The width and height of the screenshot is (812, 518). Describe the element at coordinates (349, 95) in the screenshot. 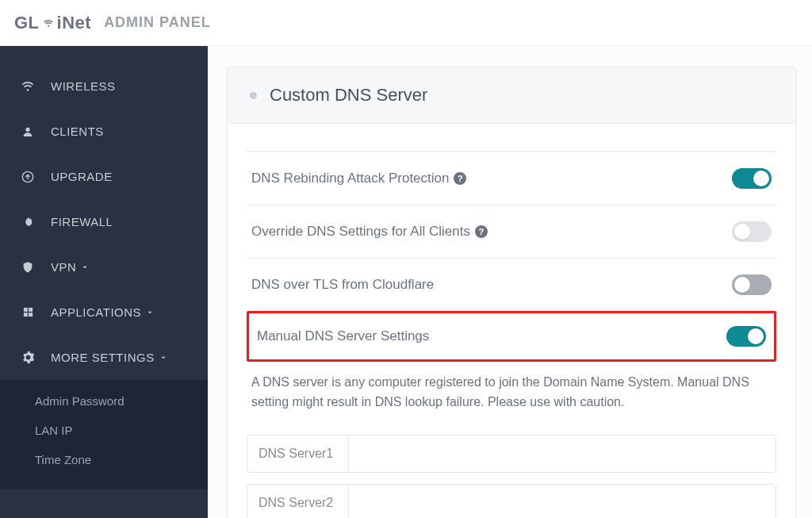

I see `panel-title: Custom DNS Server` at that location.